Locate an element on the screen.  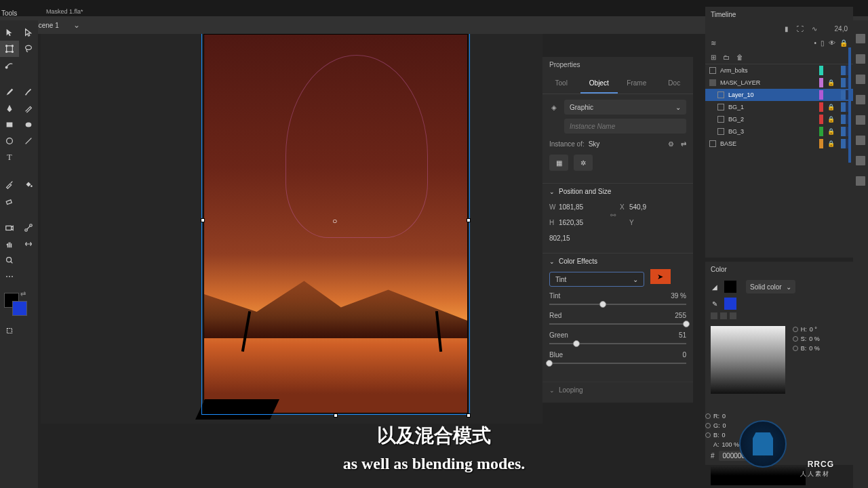
free-transform-tool is located at coordinates (9, 49).